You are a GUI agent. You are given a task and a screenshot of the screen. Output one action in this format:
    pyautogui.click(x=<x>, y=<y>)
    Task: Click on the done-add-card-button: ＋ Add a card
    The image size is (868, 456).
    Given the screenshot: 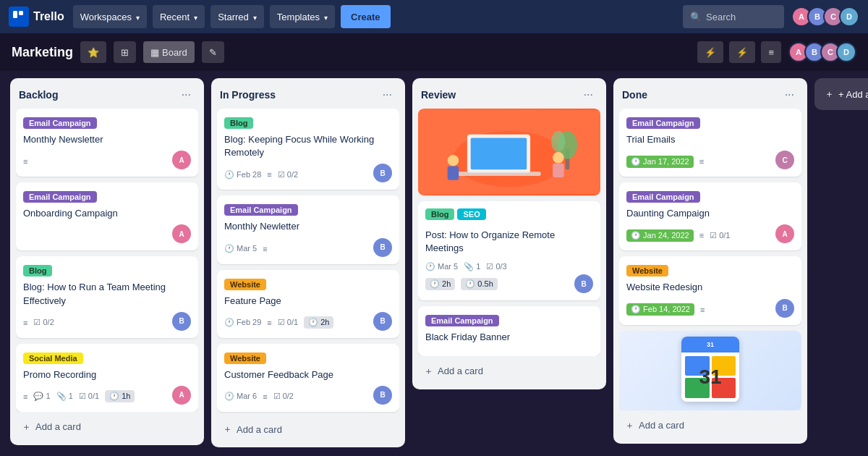 What is the action you would take?
    pyautogui.click(x=710, y=426)
    